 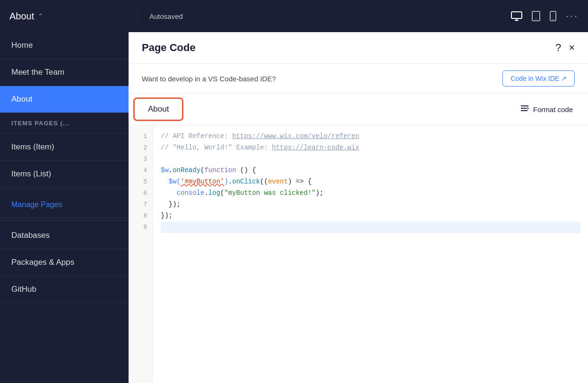 What do you see at coordinates (141, 254) in the screenshot?
I see `line-numbers: 1 2 3 4 5 6 7 8 9` at bounding box center [141, 254].